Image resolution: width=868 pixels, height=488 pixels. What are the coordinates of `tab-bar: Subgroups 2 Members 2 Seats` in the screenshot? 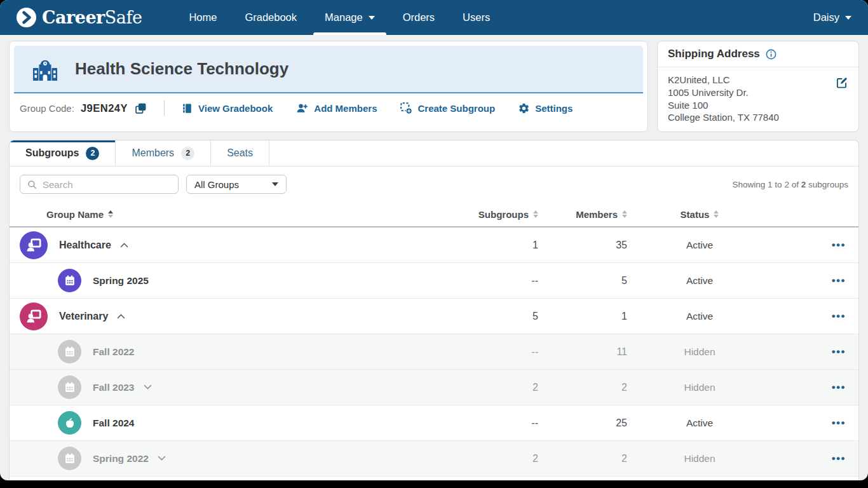 It's located at (434, 154).